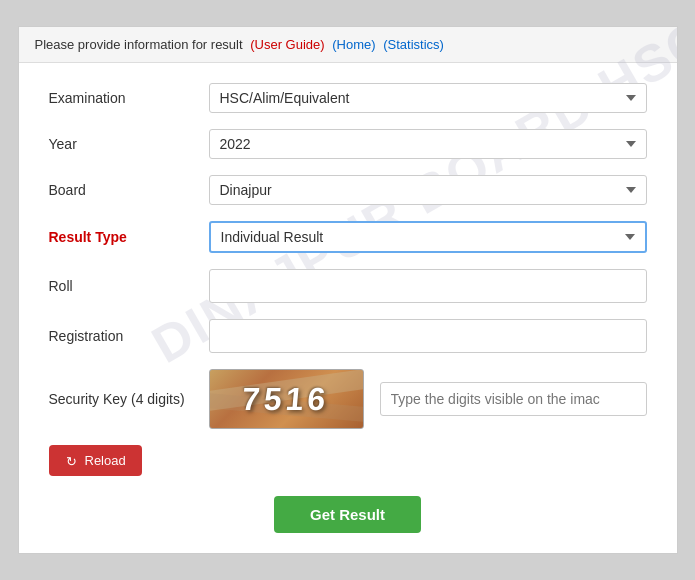  I want to click on registration-label: Registration, so click(129, 336).